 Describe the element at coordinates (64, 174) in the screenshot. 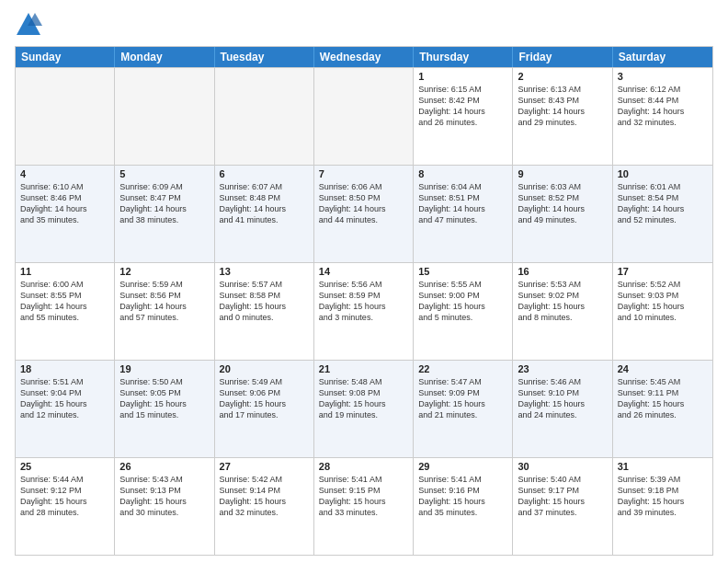

I see `day-number: 4` at that location.